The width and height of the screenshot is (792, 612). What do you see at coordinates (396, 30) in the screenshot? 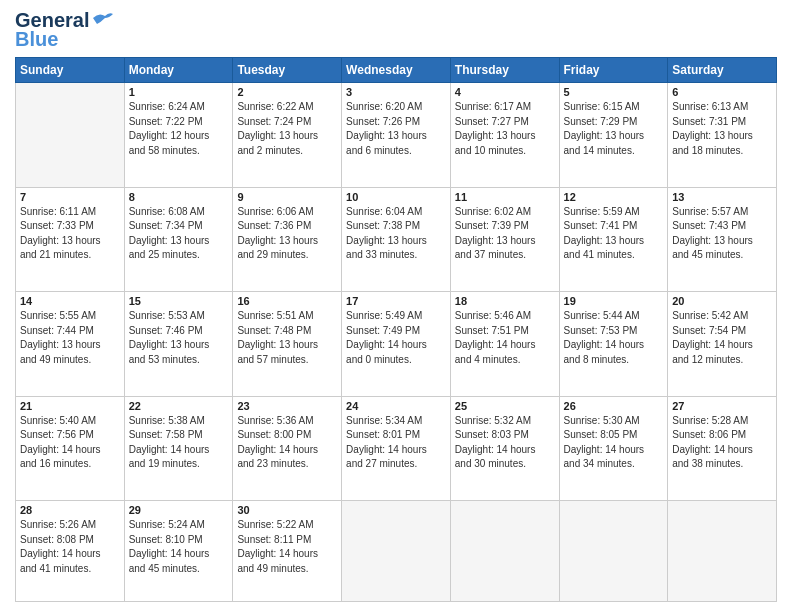
I see `header: General Blue` at bounding box center [396, 30].